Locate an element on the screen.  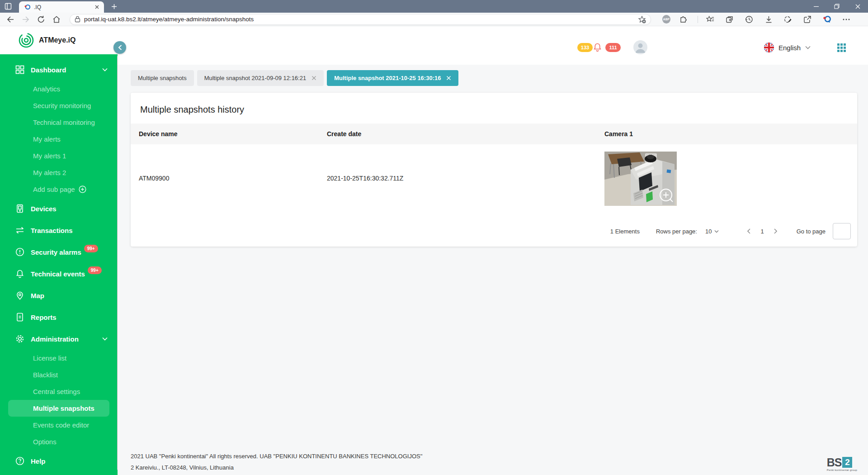
elements-count: 1 Elements is located at coordinates (625, 232).